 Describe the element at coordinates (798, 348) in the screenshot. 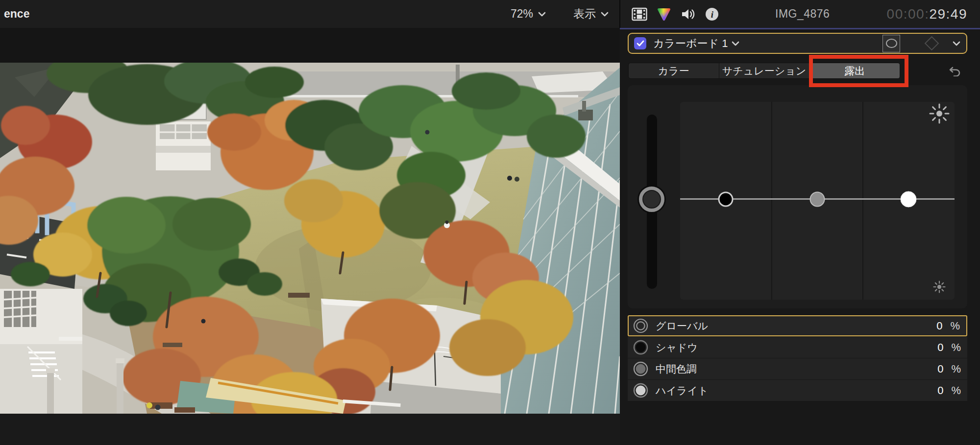

I see `row-shadows: シャドウ 0 %` at that location.